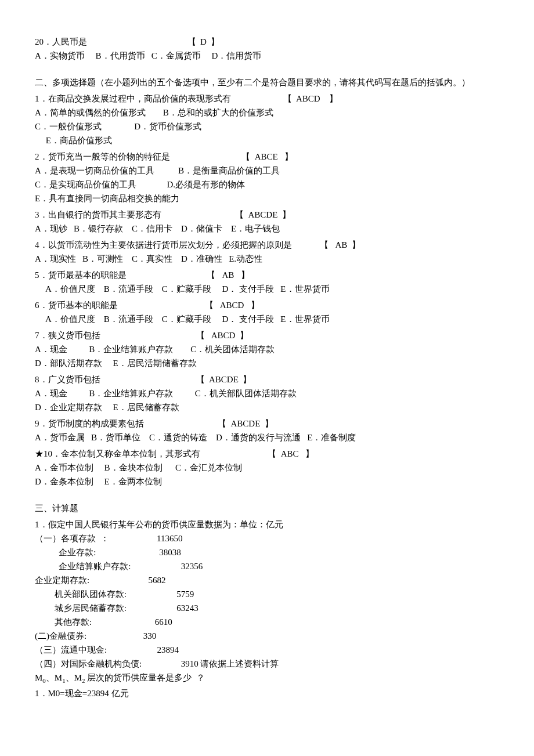  I want to click on mq4-opts: A．现实性 B．可测性 C．真实性 D．准确性 E.动态性, so click(267, 259).